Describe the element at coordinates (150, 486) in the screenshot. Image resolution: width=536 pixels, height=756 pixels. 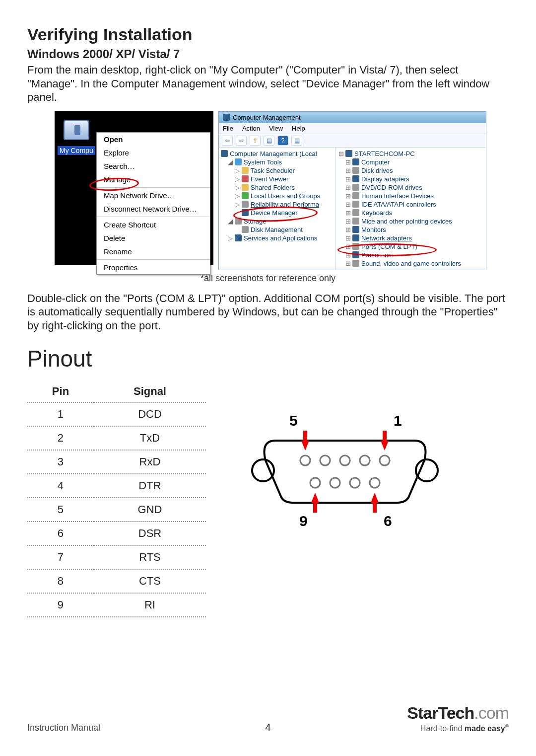
I see `signal-cell: DTR` at that location.